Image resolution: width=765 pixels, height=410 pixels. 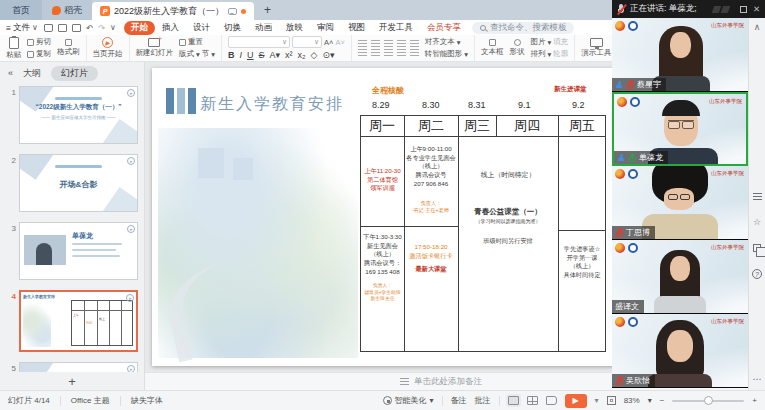 I want to click on arrange-button: 排列, so click(x=538, y=54).